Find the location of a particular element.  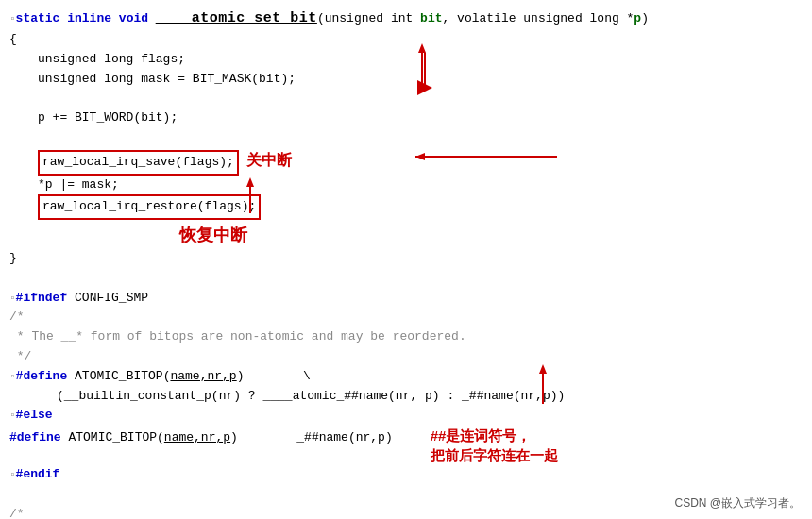

code-line-blank2 is located at coordinates (406, 138).